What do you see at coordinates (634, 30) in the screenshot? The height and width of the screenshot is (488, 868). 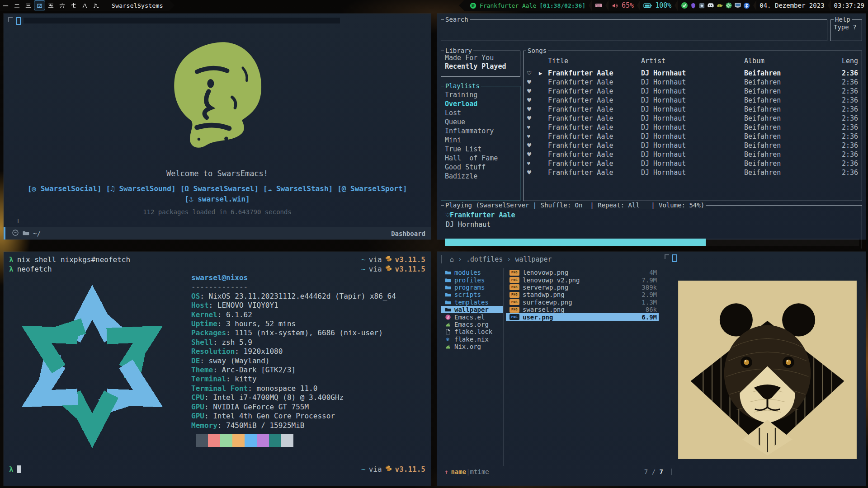 I see `search-input` at bounding box center [634, 30].